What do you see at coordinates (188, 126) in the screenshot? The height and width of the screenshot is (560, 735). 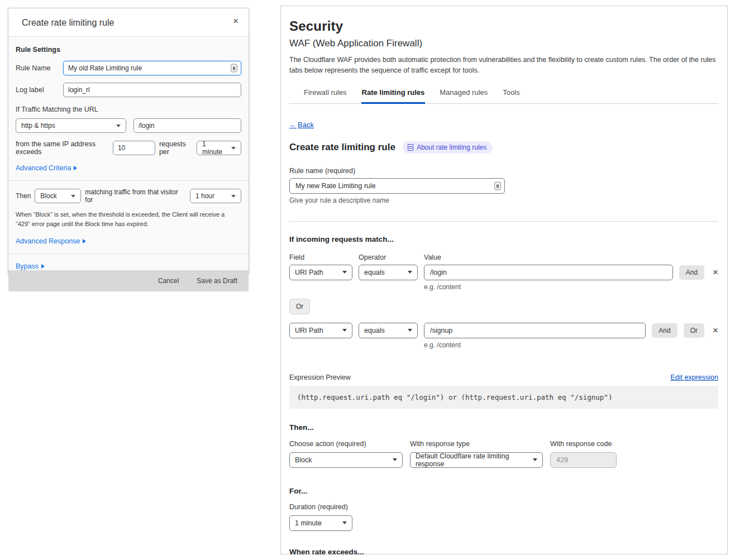 I see `url-input` at bounding box center [188, 126].